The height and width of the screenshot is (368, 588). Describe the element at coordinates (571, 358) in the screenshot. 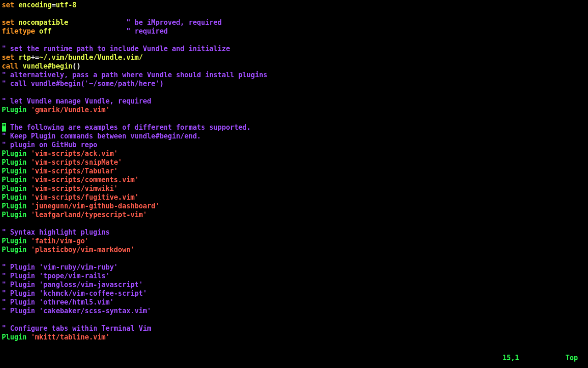

I see `scroll-indicator: Top` at that location.